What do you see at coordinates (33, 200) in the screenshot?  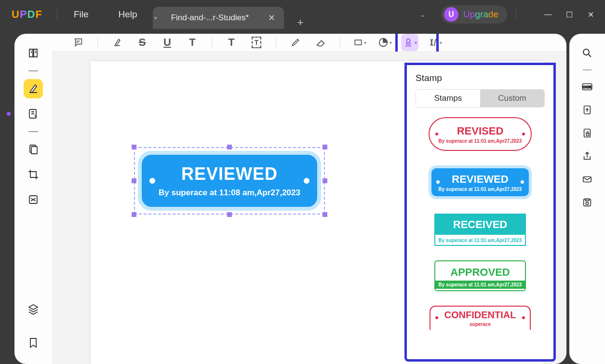 I see `redact-button` at bounding box center [33, 200].